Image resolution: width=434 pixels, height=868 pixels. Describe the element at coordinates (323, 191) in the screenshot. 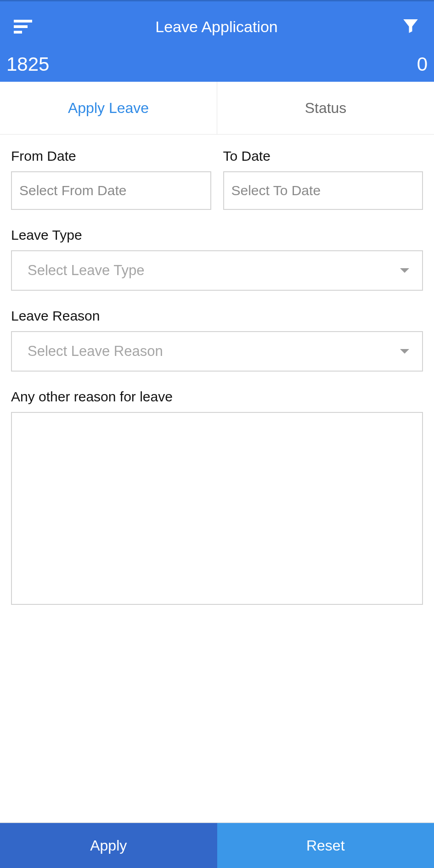

I see `to-date-input` at that location.